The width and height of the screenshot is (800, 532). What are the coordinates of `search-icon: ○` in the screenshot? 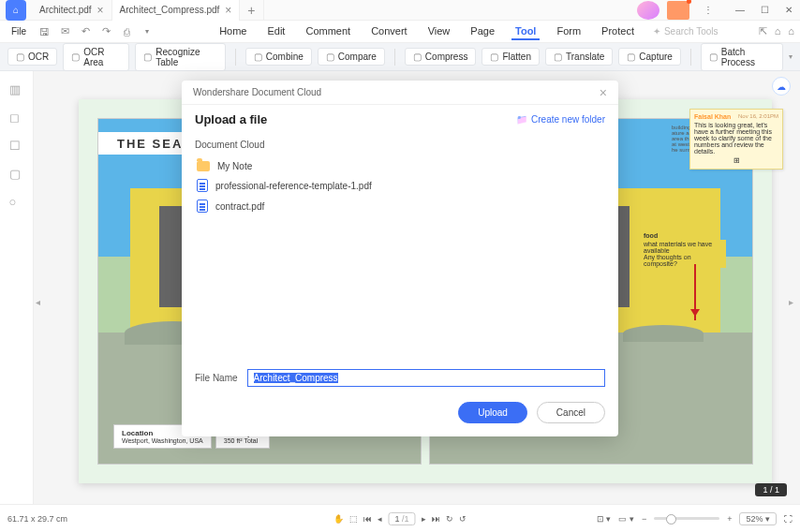 It's located at (17, 202).